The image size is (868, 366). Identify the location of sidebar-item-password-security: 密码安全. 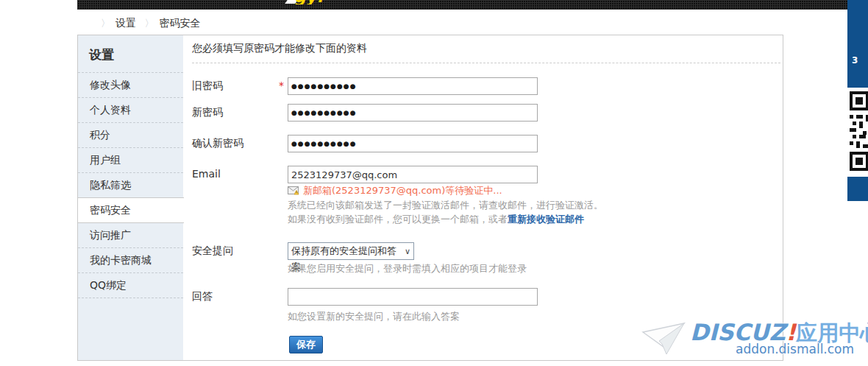
(131, 211).